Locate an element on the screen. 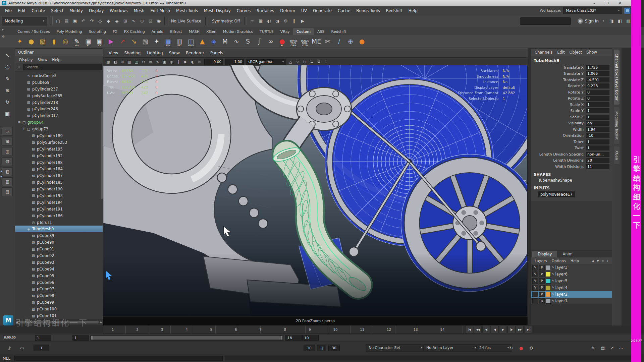 The image size is (644, 362). shelf-icon: BONUS TOOL CtRM is located at coordinates (293, 41).